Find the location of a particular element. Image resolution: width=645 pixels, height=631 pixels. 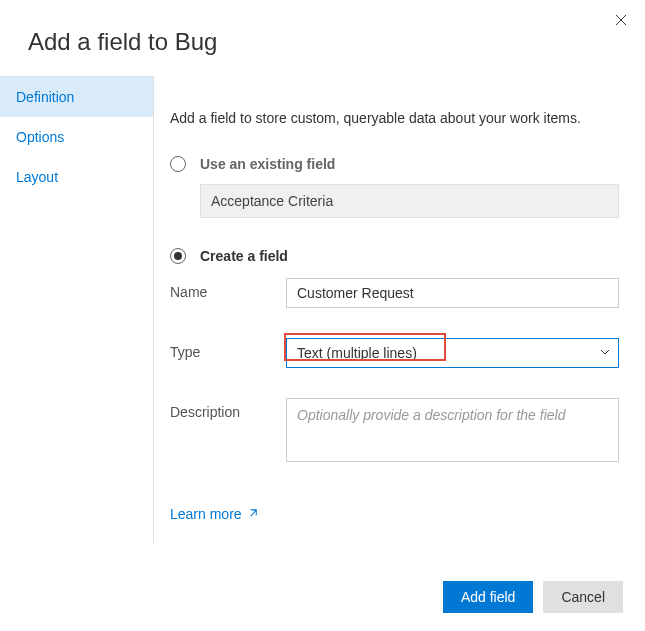

content-description: Add a field to store custom, queryable d… is located at coordinates (394, 118).